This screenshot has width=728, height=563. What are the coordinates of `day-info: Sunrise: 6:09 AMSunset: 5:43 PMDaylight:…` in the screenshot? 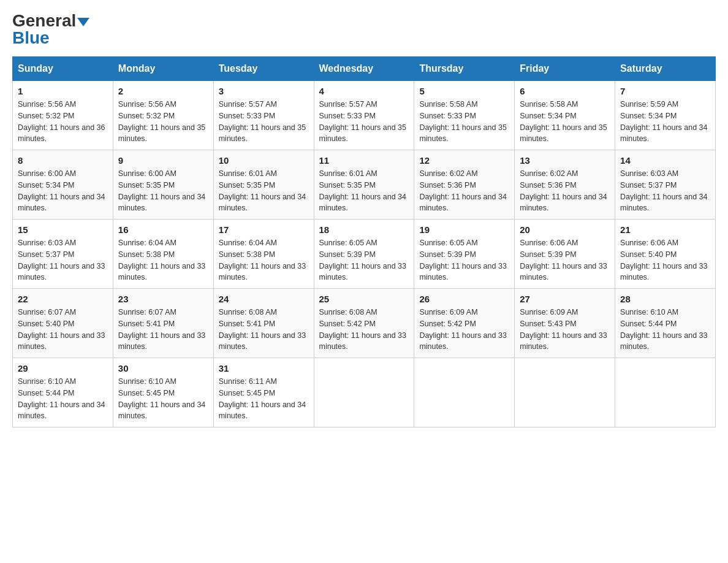 It's located at (563, 329).